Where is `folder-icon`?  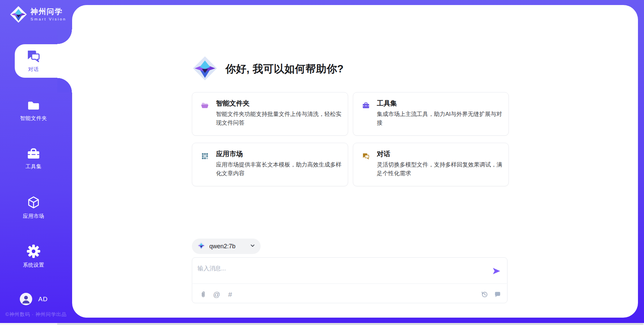
folder-icon is located at coordinates (34, 106).